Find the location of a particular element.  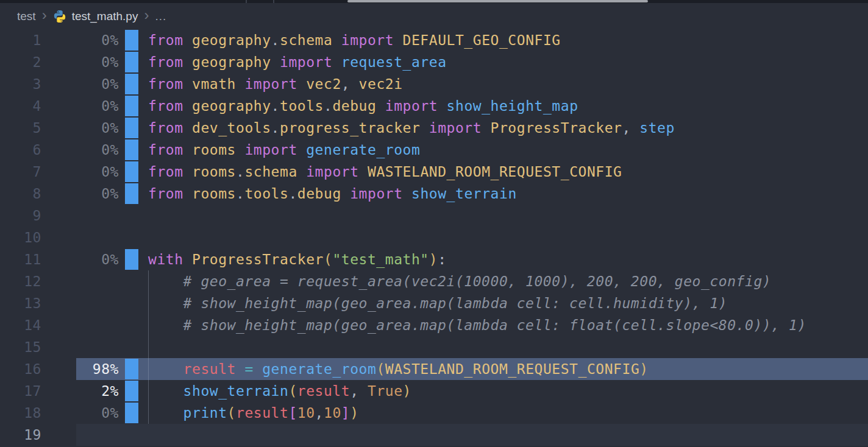

code-line: 14 # show_height_map(geo_area.map(lambda… is located at coordinates (434, 325).